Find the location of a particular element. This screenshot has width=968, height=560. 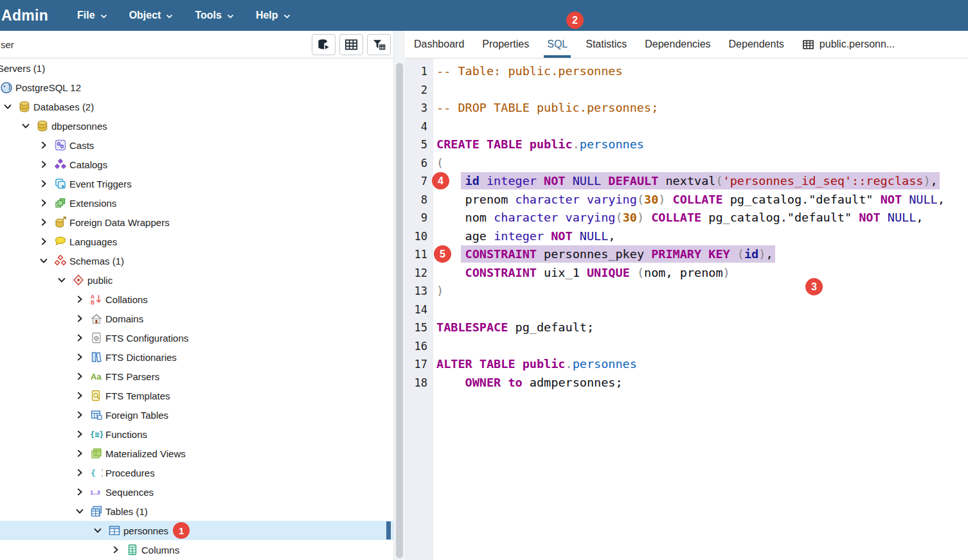

tree-item-foreign-data-wrappers: Foreign Data Wrappers is located at coordinates (197, 222).